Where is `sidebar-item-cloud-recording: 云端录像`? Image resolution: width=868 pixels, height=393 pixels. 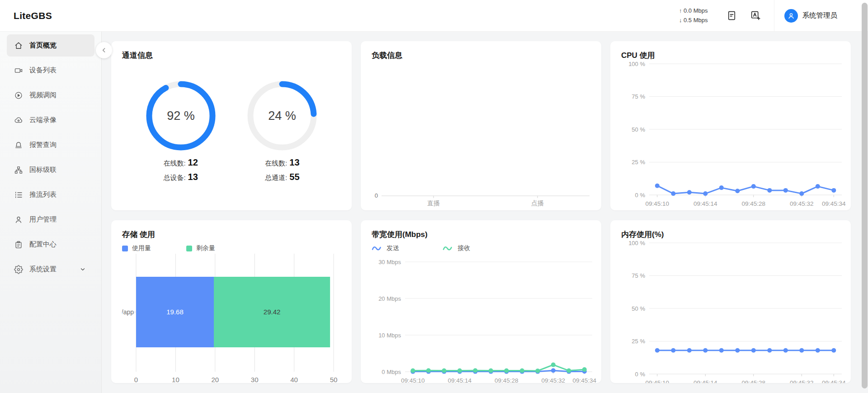 sidebar-item-cloud-recording: 云端录像 is located at coordinates (51, 120).